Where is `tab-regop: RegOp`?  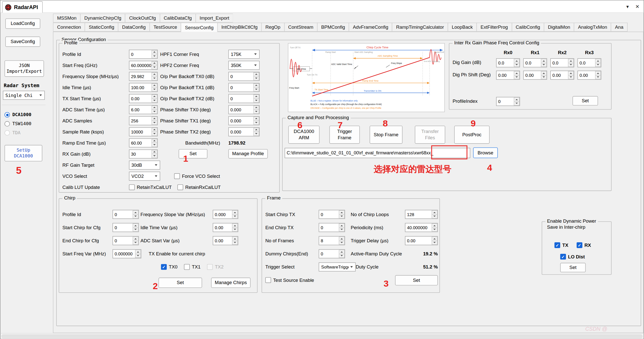
tab-regop: RegOp is located at coordinates (273, 27).